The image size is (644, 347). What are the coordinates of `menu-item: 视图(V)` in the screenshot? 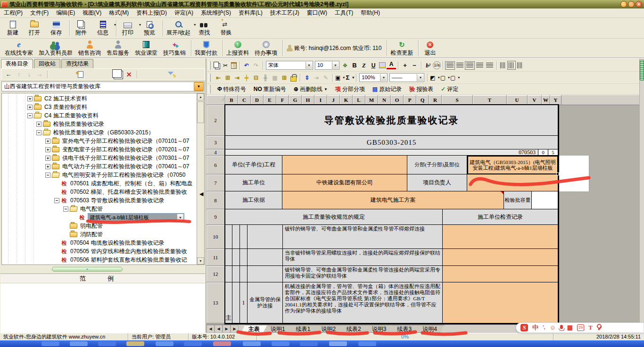 It's located at (92, 13).